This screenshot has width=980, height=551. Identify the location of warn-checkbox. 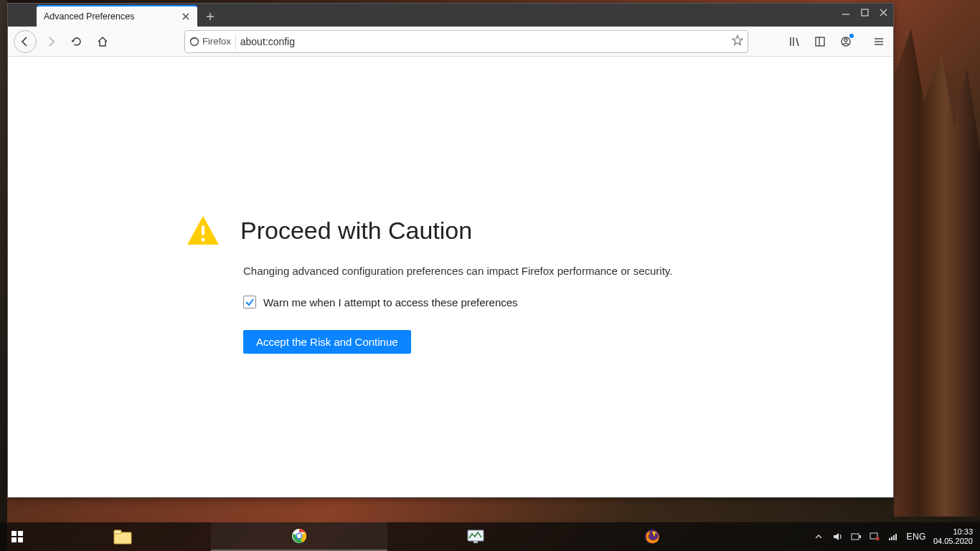
(250, 302).